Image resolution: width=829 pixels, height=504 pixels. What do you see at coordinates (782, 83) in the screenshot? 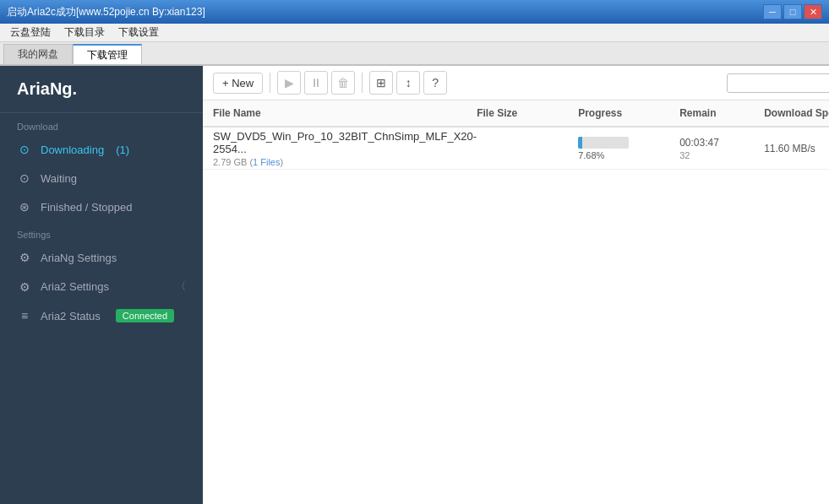
I see `search-input` at bounding box center [782, 83].